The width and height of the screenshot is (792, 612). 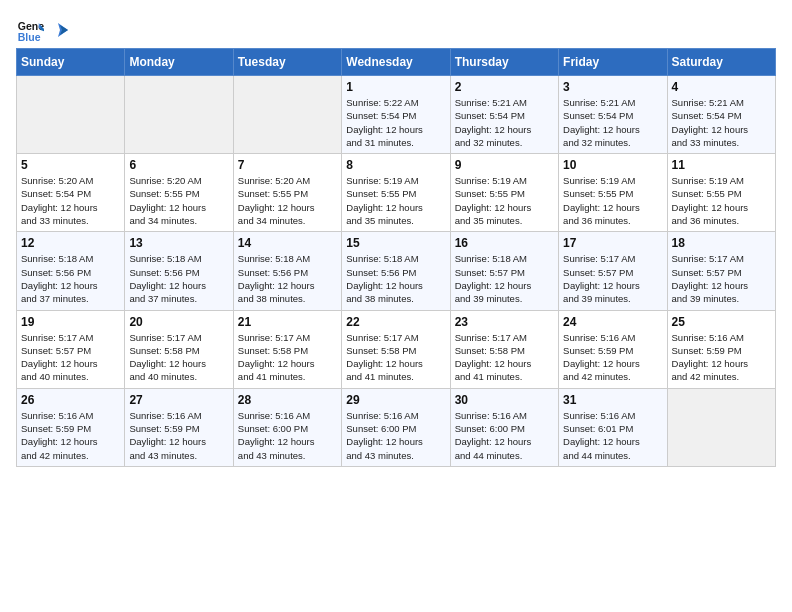 What do you see at coordinates (396, 115) in the screenshot?
I see `calendar-week-row: 1Sunrise: 5:22 AM Sunset: 5:54 PM Daylig…` at bounding box center [396, 115].